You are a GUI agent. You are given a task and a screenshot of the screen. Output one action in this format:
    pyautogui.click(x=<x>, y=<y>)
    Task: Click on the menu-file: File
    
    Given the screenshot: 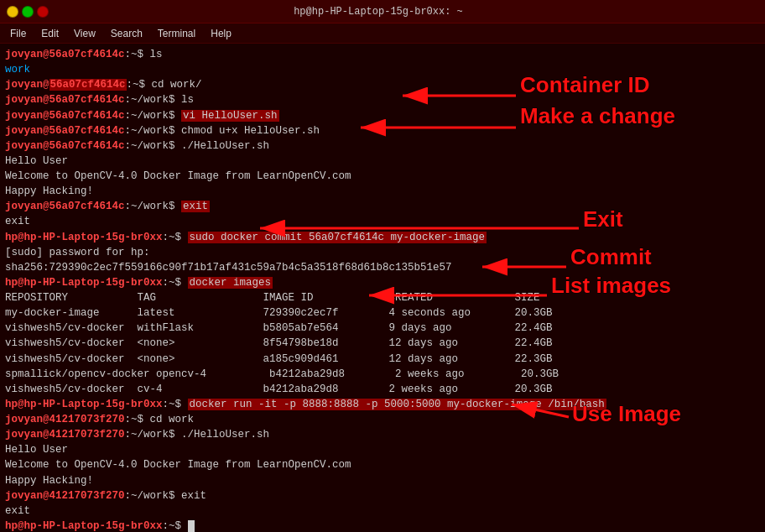 What is the action you would take?
    pyautogui.click(x=18, y=34)
    